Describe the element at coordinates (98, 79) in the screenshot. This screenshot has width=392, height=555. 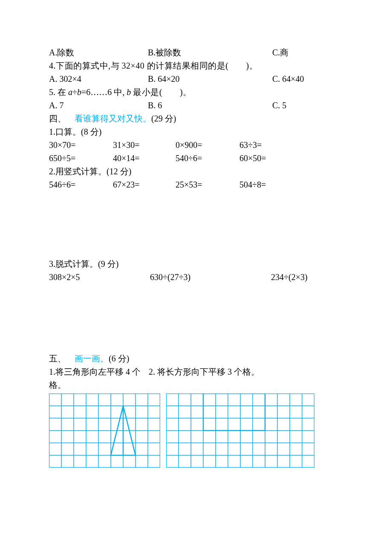
I see `q4-option-a: A. 302×4` at that location.